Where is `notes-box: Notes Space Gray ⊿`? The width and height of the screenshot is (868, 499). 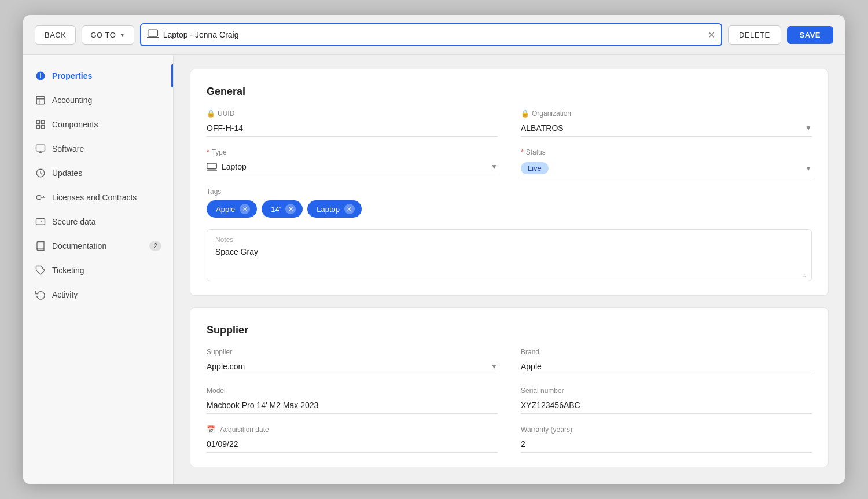
notes-box: Notes Space Gray ⊿ is located at coordinates (509, 255).